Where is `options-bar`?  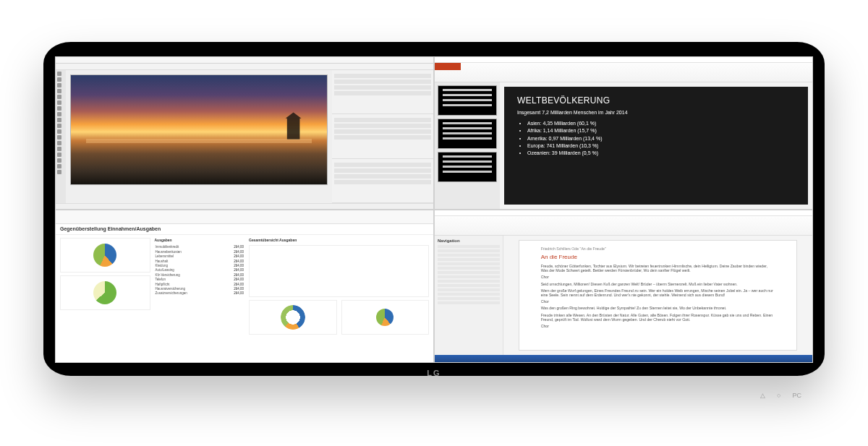 options-bar is located at coordinates (244, 67).